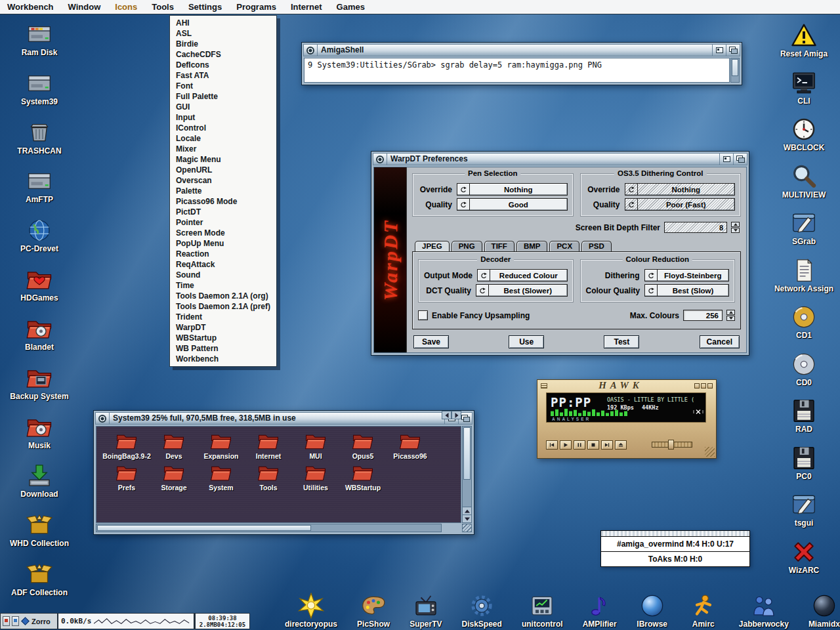  I want to click on format-tab: PCX, so click(564, 246).